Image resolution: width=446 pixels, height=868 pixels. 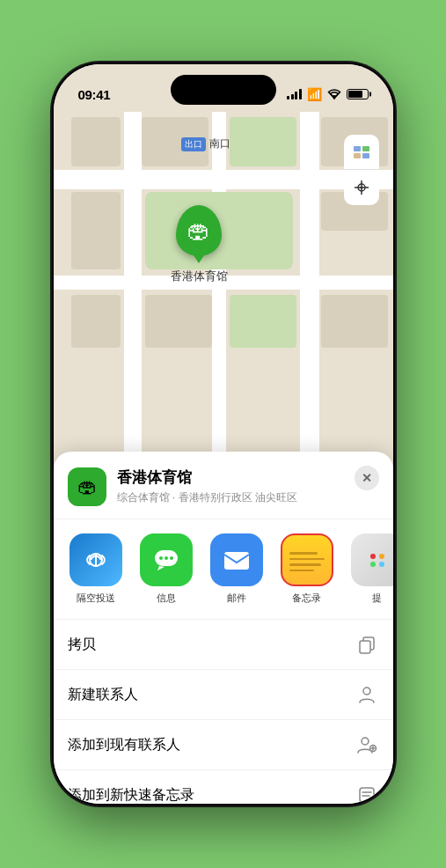 I want to click on close-button: ✕, so click(x=367, y=478).